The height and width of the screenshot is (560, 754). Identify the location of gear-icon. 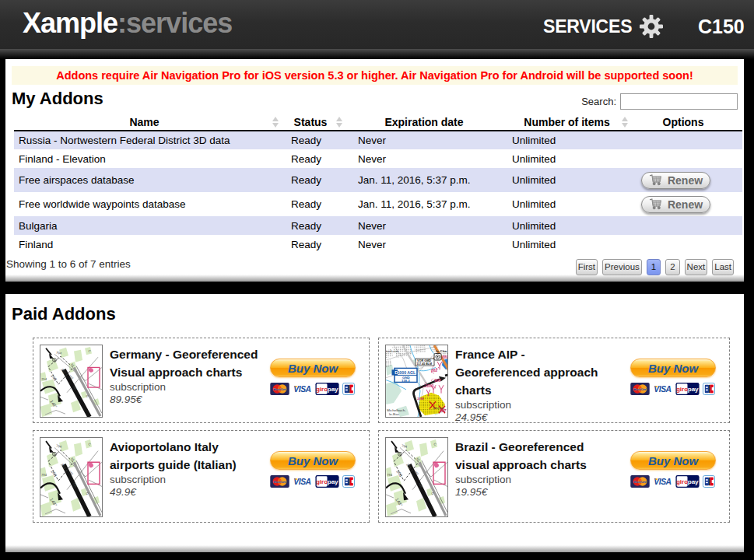
(651, 26).